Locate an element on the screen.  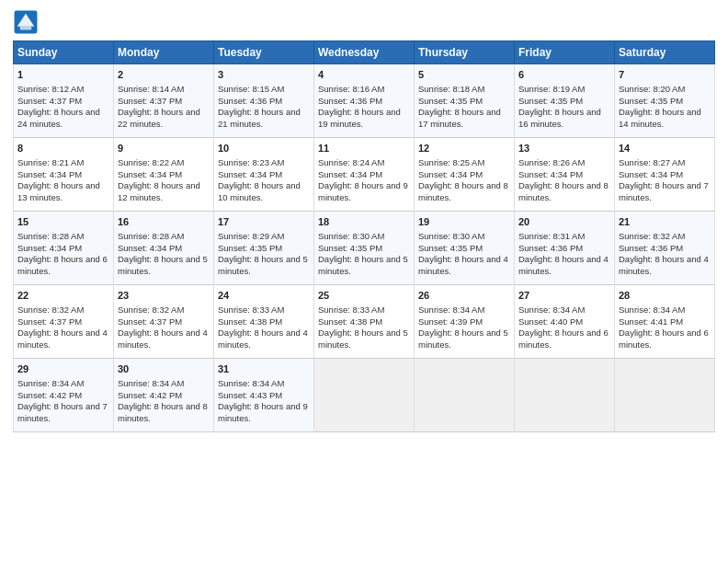
sunrise: Sunrise: 8:34 AM is located at coordinates (51, 383).